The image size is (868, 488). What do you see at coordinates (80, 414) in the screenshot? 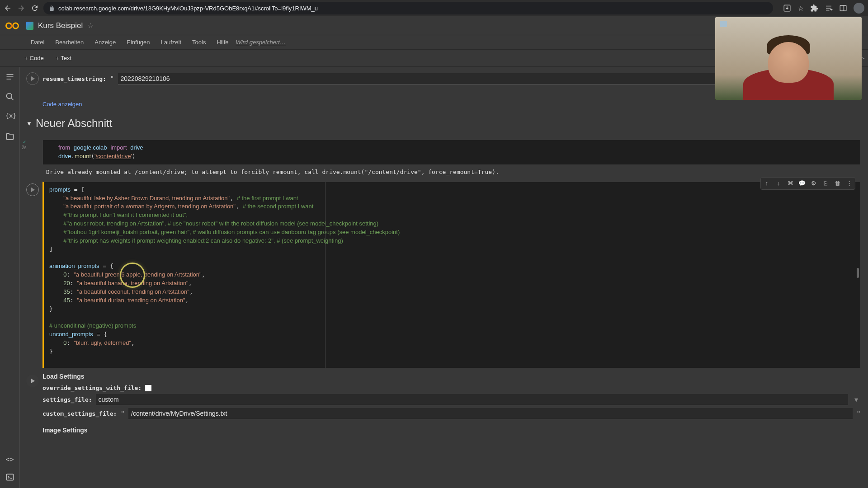
I see `custom-file-label: custom_settings_file:` at bounding box center [80, 414].